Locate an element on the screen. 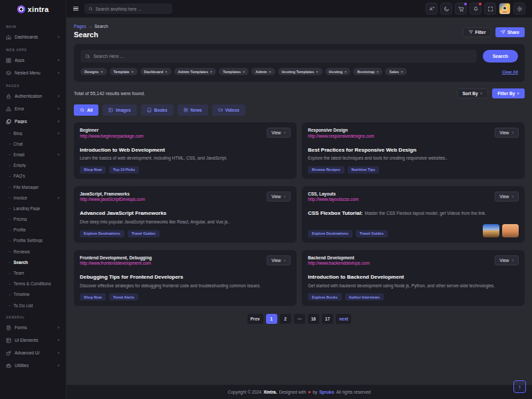 Image resolution: width=532 pixels, height=399 pixels. tab-images: Images is located at coordinates (120, 110).